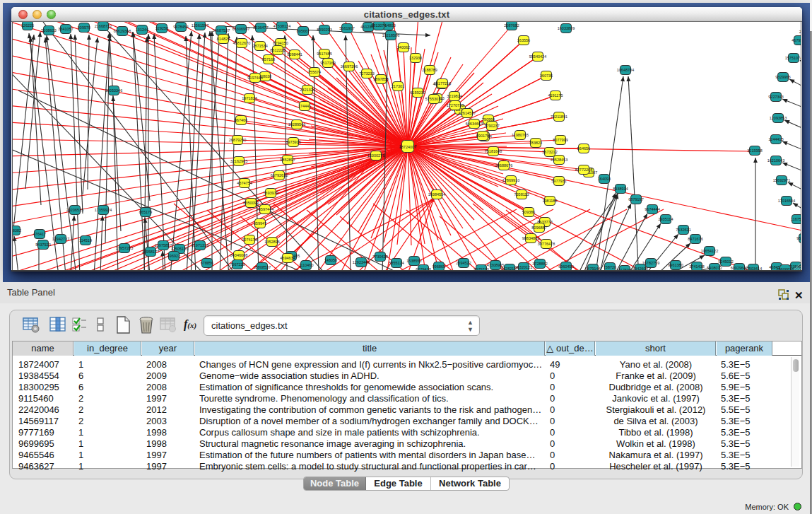 The image size is (812, 514). What do you see at coordinates (324, 30) in the screenshot?
I see `svg-text: 8090293` at bounding box center [324, 30].